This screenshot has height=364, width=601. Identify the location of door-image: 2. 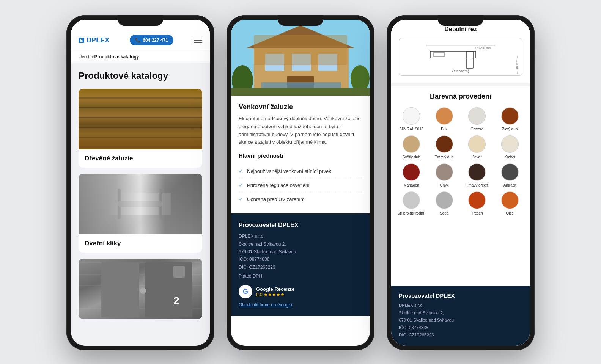
(140, 289).